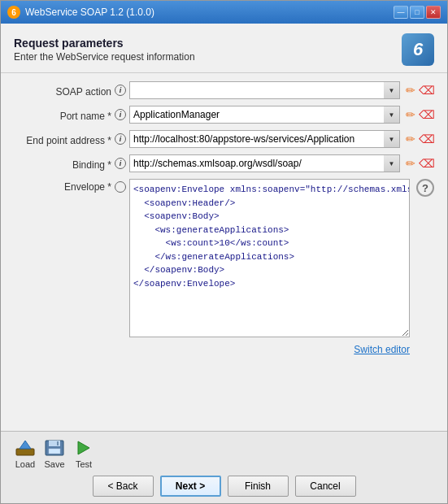 This screenshot has height=504, width=448. I want to click on soap-action-input, so click(265, 90).